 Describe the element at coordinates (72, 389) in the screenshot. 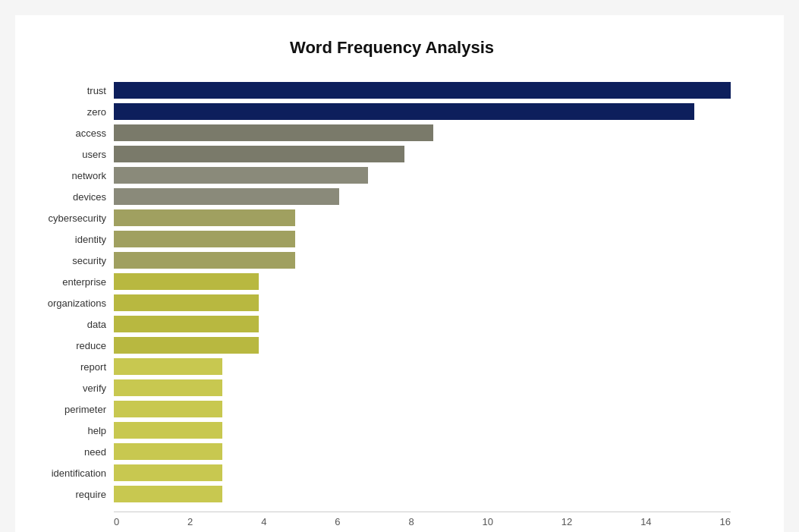

I see `bar-label: verify` at that location.